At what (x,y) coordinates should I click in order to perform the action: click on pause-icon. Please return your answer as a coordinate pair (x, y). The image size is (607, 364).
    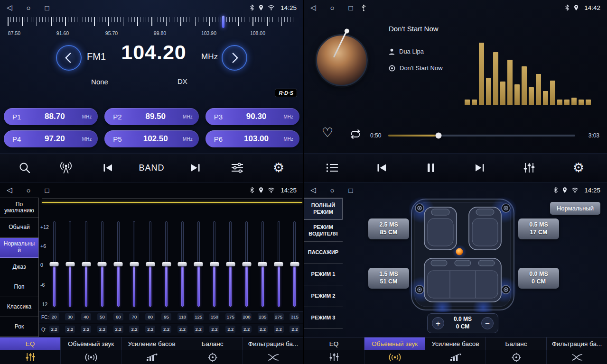
    Looking at the image, I should click on (431, 168).